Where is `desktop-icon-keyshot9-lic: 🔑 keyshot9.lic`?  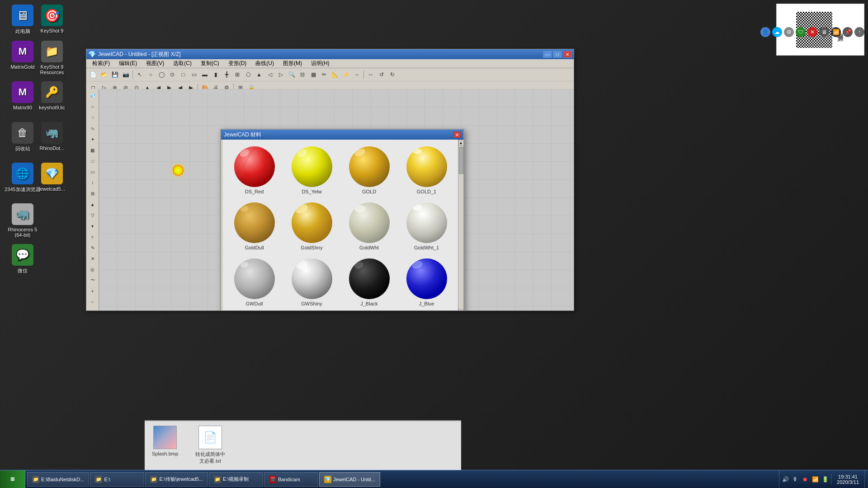 desktop-icon-keyshot9-lic: 🔑 keyshot9.lic is located at coordinates (52, 96).